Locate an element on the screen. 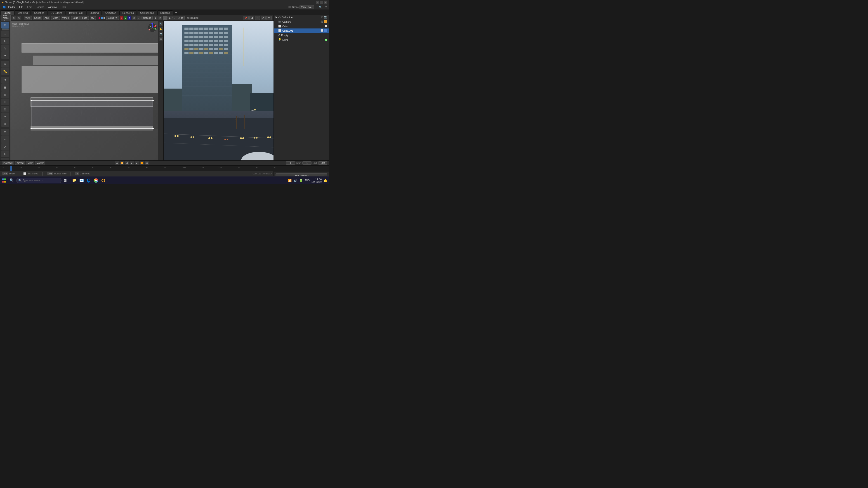 The width and height of the screenshot is (868, 488). tab-sculpting: Sculpting is located at coordinates (39, 13).